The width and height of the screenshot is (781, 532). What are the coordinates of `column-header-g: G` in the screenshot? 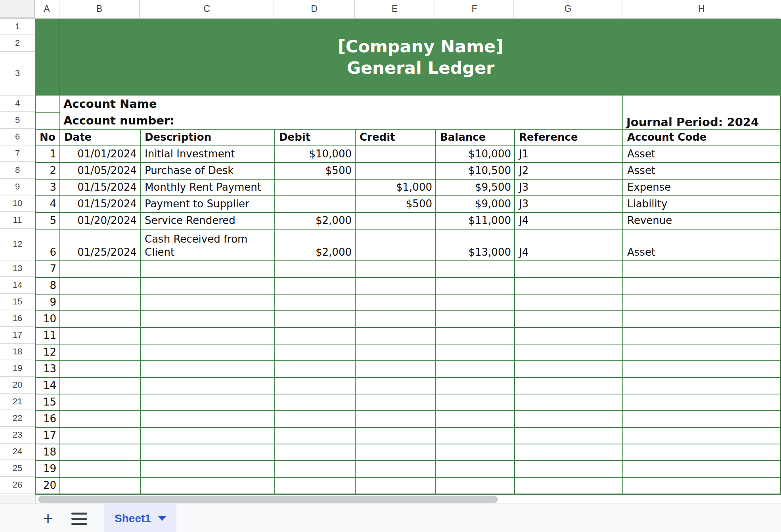 It's located at (569, 10).